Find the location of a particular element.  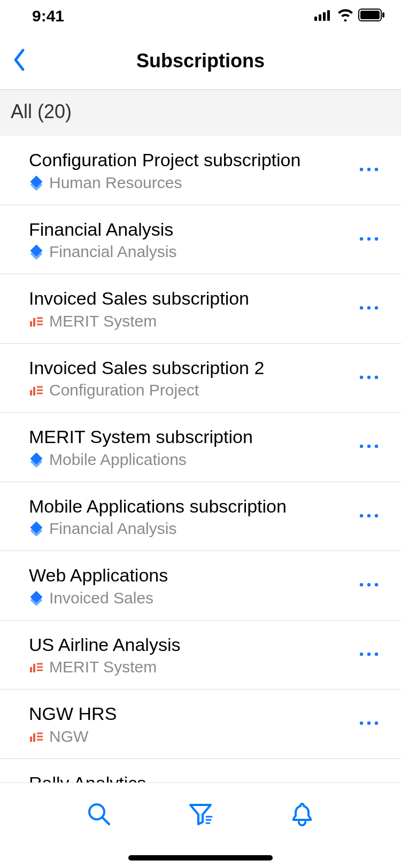

list-item-subtitle: Invoiced Sales is located at coordinates (102, 598).